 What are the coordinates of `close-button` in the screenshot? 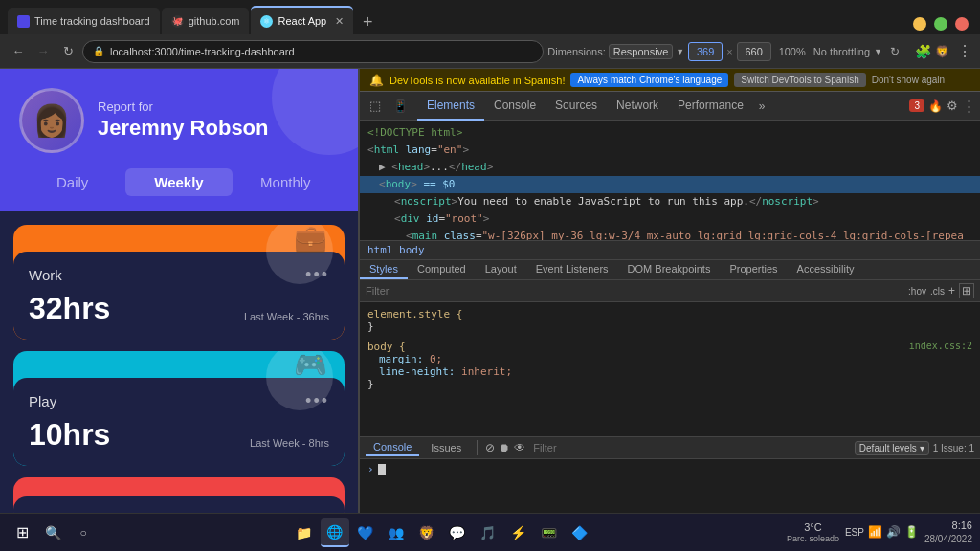 It's located at (962, 24).